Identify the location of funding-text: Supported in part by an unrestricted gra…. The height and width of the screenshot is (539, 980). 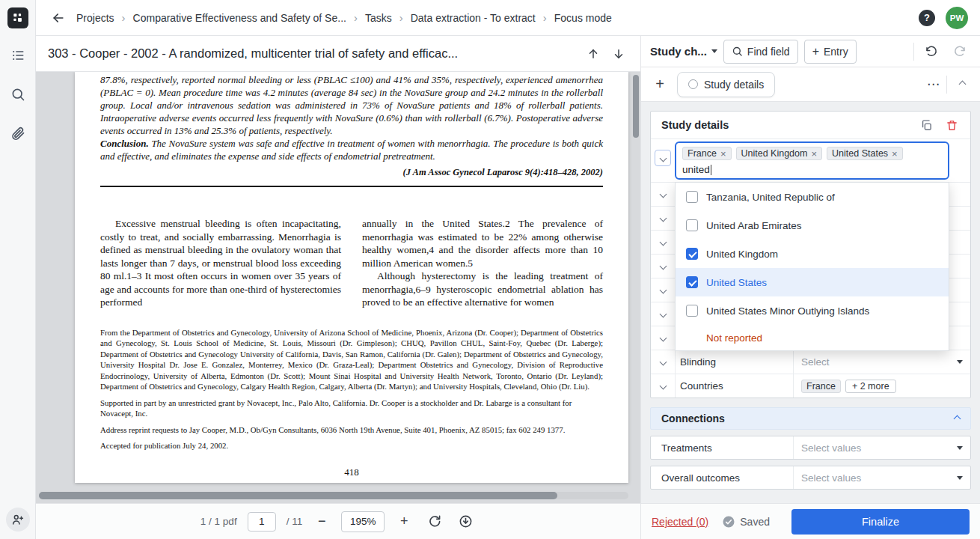
(352, 409).